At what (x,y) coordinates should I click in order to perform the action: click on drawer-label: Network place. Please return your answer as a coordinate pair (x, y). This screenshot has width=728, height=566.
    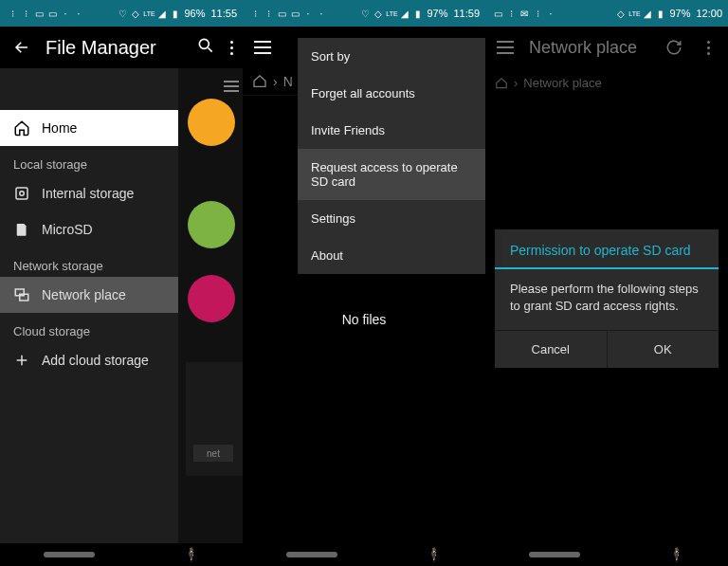
    Looking at the image, I should click on (83, 295).